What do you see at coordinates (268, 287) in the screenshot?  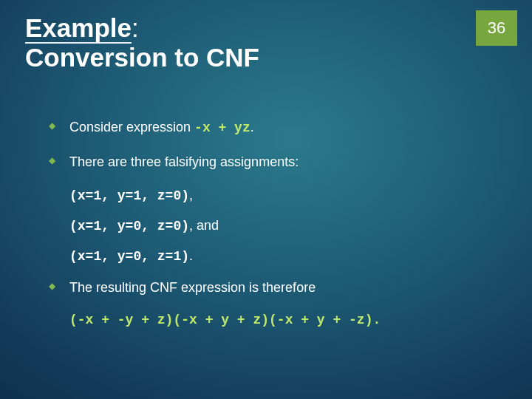 I see `bullet-3: The resulting CNF expression is therefor…` at bounding box center [268, 287].